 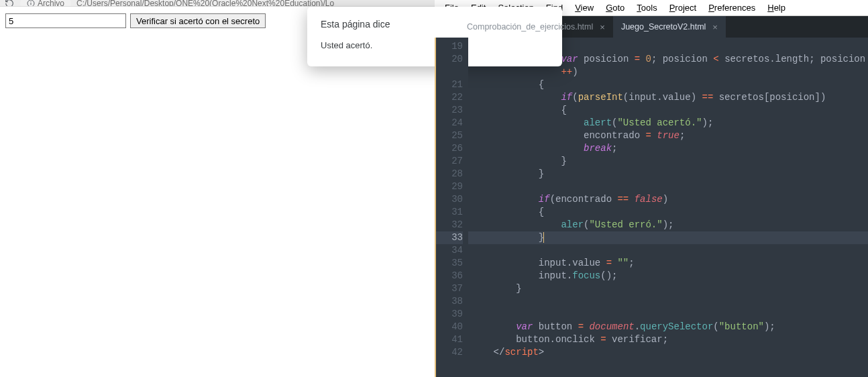 I want to click on code-line: alert("Usted acertó.");, so click(x=668, y=123).